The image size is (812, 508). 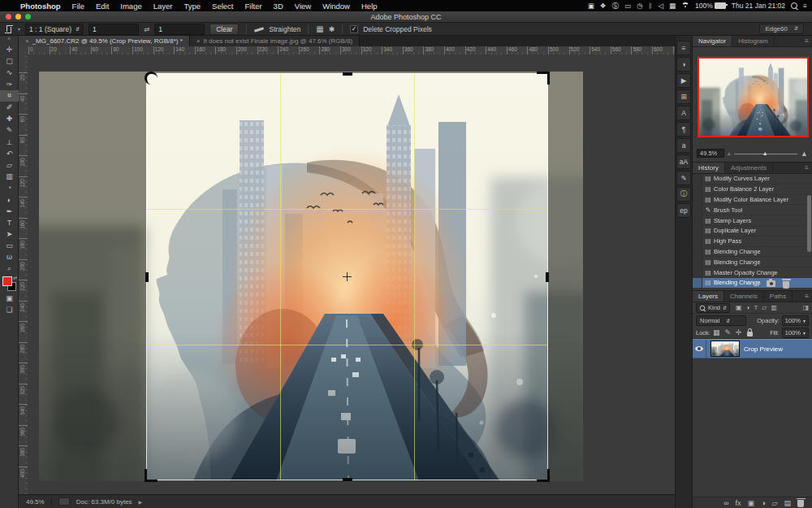 I want to click on straighten-icon, so click(x=259, y=29).